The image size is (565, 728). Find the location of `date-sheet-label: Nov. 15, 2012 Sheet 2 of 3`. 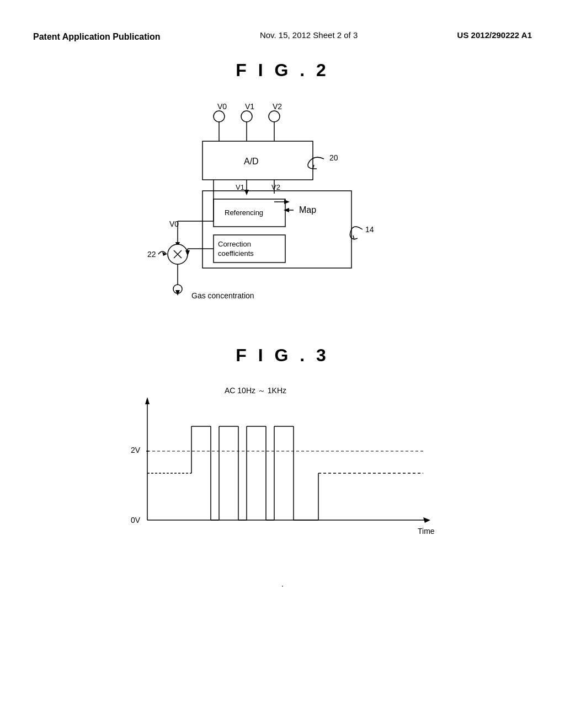

date-sheet-label: Nov. 15, 2012 Sheet 2 of 3 is located at coordinates (309, 35).